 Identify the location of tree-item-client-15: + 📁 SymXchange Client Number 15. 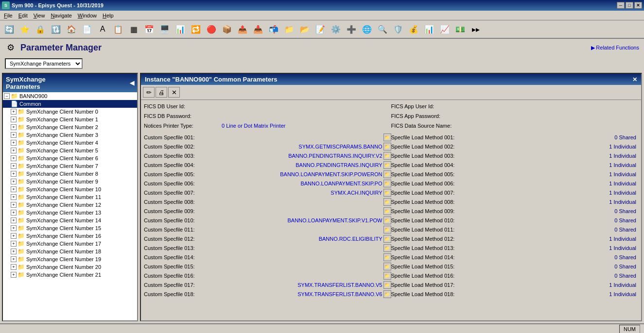
(70, 228).